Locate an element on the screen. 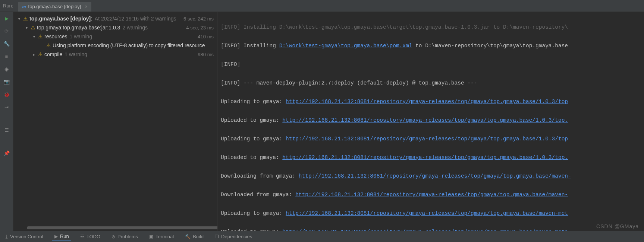 The height and width of the screenshot is (242, 644). terminal-icon: ▣ is located at coordinates (151, 237).